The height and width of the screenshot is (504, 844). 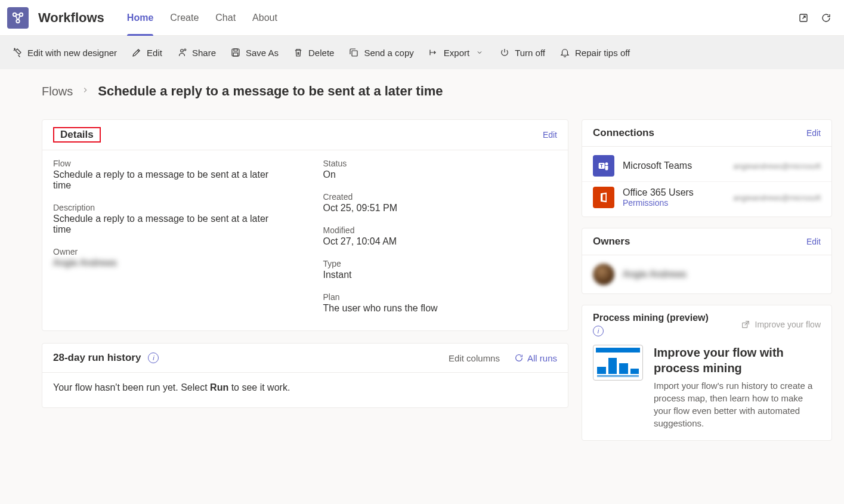 What do you see at coordinates (707, 181) in the screenshot?
I see `connections-list: T Microsoft Teams angieandrews@microsoft…` at bounding box center [707, 181].